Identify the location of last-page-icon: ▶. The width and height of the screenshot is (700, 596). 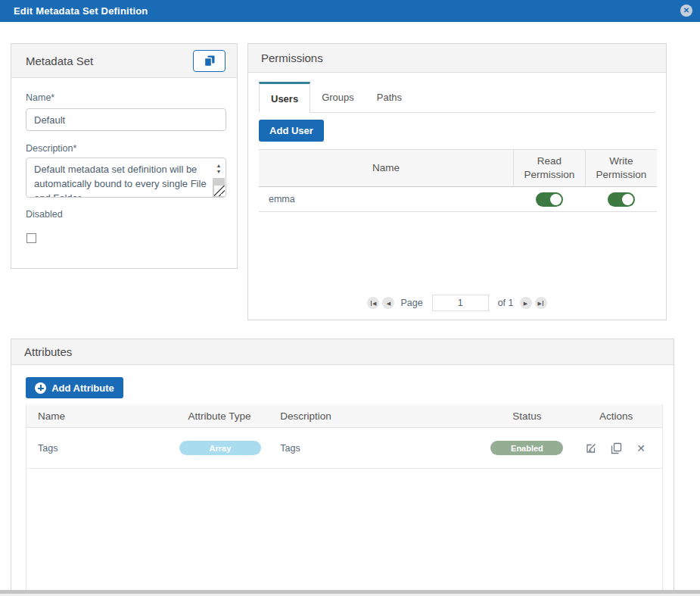
(541, 303).